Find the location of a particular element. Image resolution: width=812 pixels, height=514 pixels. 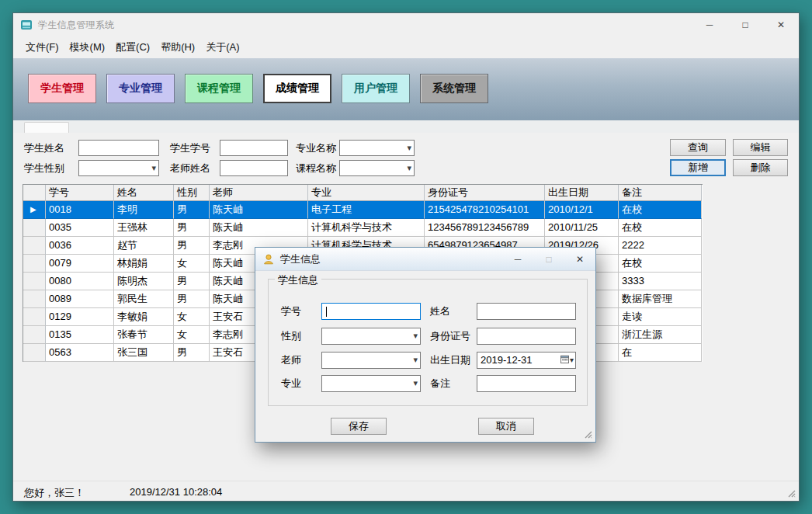

grid-column-header: 老师 is located at coordinates (259, 193).